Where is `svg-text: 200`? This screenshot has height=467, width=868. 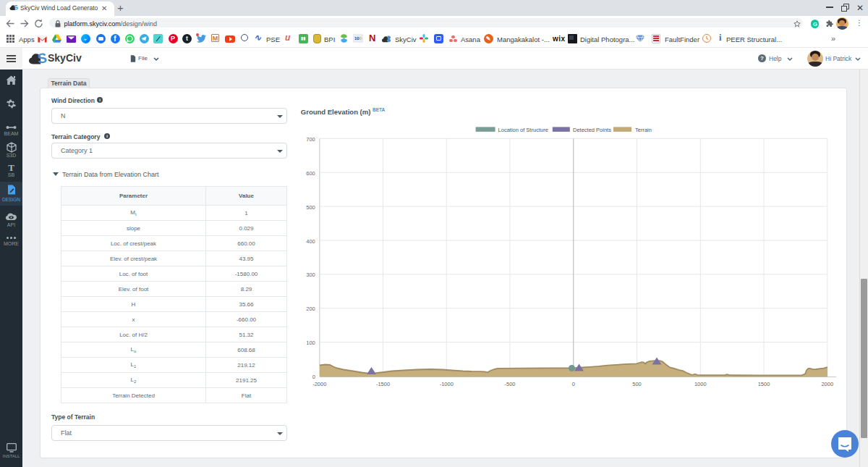
svg-text: 200 is located at coordinates (311, 308).